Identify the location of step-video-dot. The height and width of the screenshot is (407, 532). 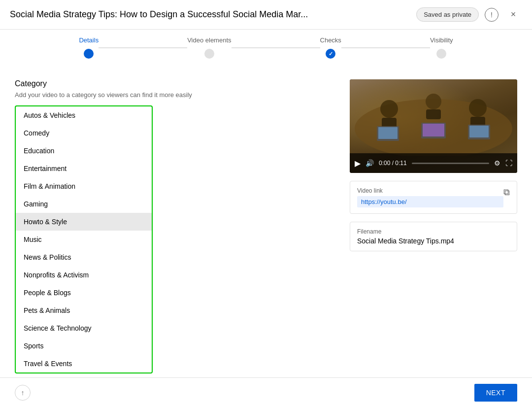
(209, 54).